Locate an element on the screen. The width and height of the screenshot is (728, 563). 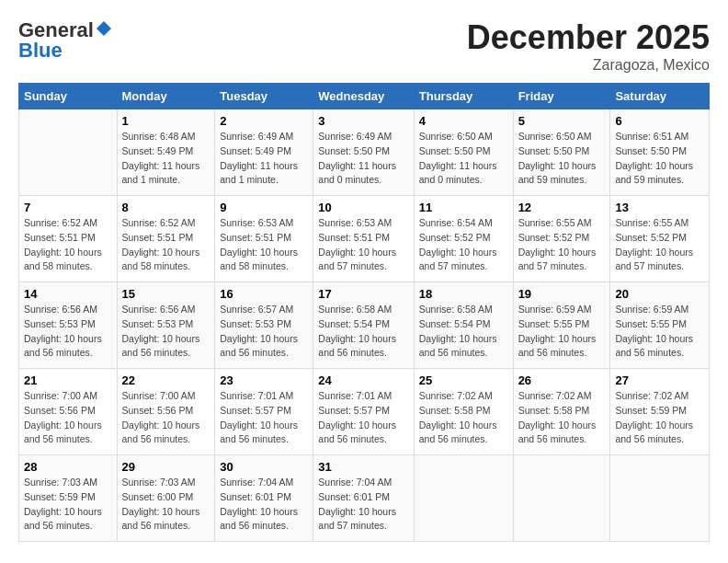
col-header-sunday: Sunday is located at coordinates (68, 97).